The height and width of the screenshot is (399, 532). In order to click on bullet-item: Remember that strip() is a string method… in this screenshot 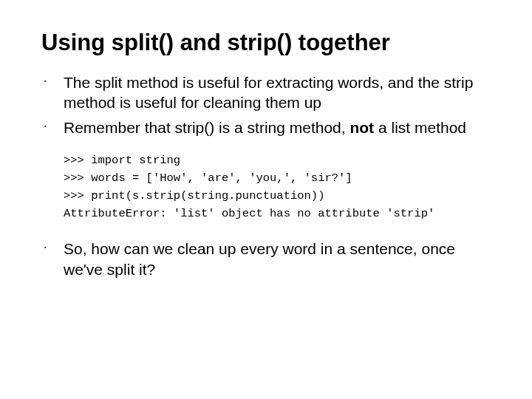, I will do `click(266, 128)`.